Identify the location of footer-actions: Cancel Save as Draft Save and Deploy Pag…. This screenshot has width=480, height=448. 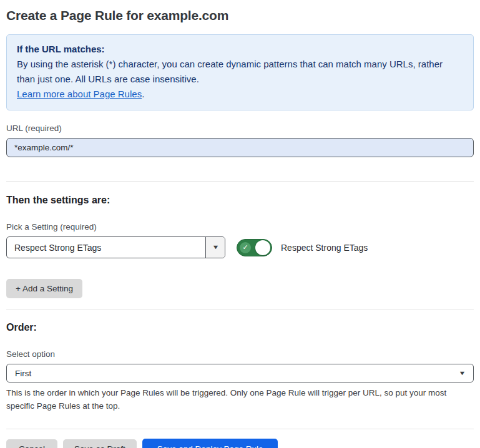
(240, 443).